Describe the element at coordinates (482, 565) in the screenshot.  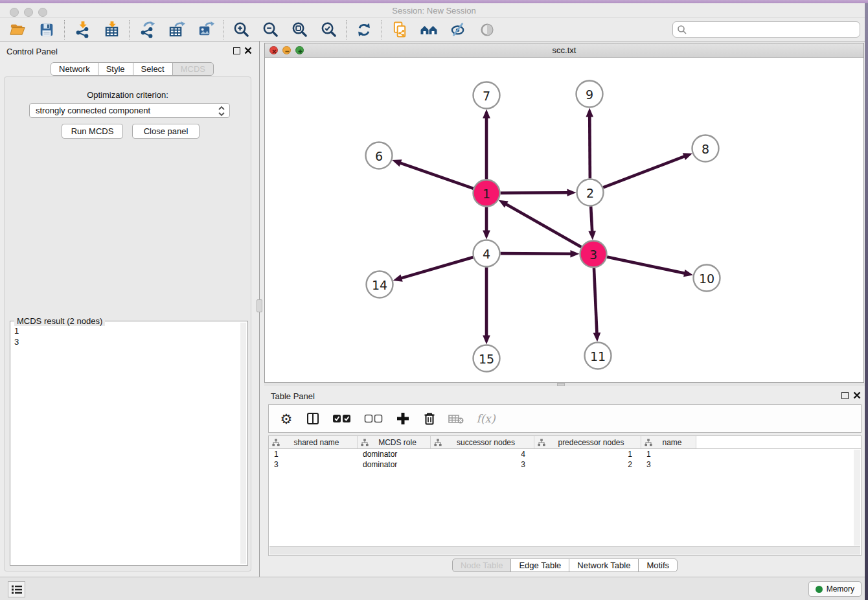
I see `tab-node-table: Node Table` at that location.